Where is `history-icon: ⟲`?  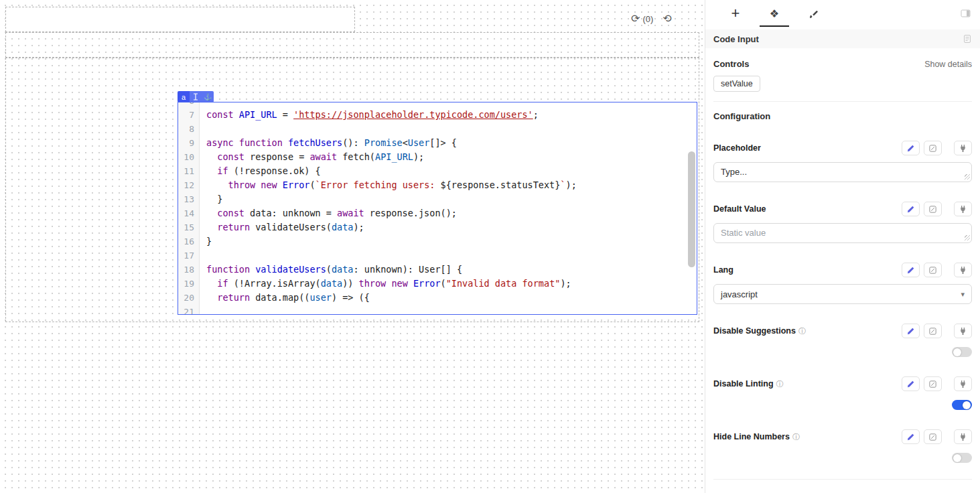
history-icon: ⟲ is located at coordinates (667, 19).